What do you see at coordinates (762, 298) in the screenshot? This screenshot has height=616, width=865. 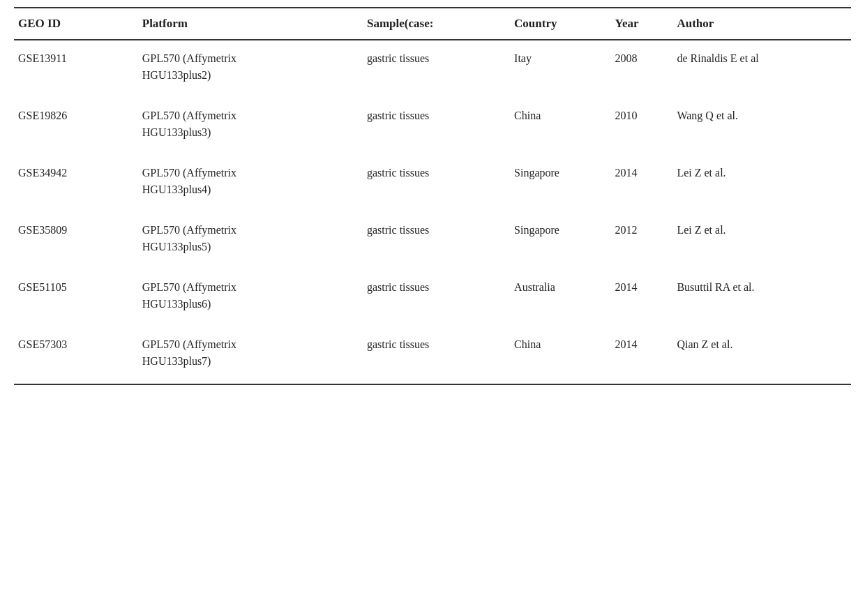 I see `cell-author: Busuttil RA et al.` at bounding box center [762, 298].